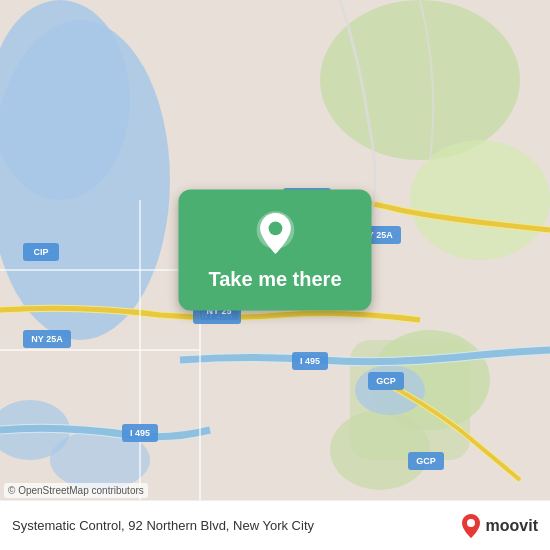  What do you see at coordinates (232, 526) in the screenshot?
I see `footer-address: Systematic Control, 92 Northern Blvd, Ne…` at bounding box center [232, 526].